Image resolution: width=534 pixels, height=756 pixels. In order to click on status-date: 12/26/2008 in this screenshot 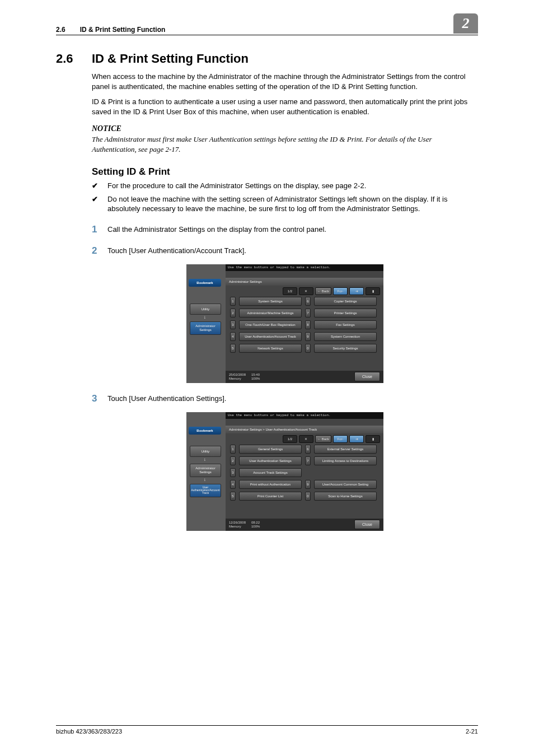, I will do `click(237, 522)`.